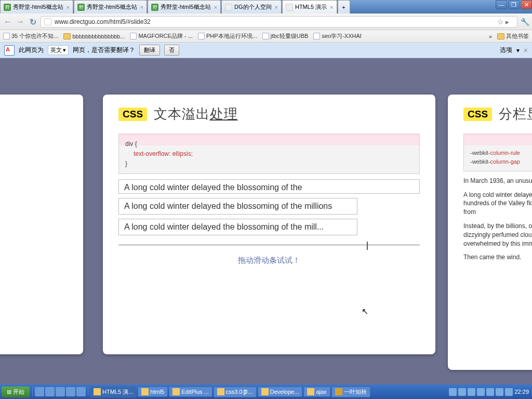 This screenshot has width=532, height=399. I want to click on overflow-chevron-icon: », so click(490, 36).